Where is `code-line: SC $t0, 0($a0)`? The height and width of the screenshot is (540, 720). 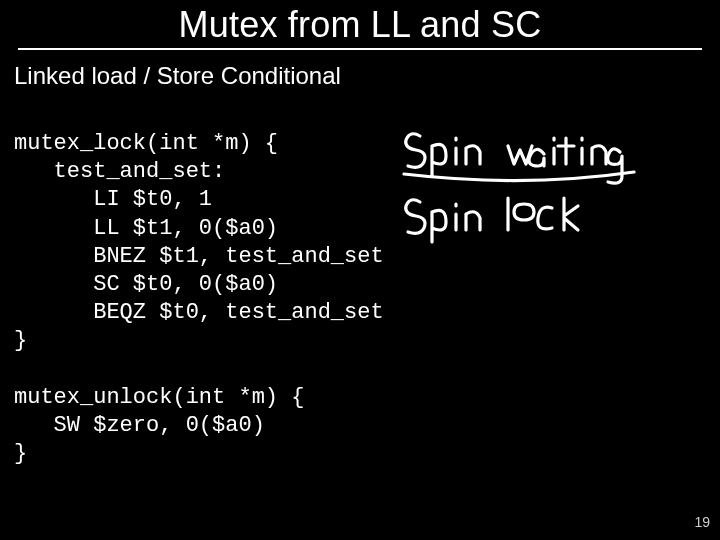 code-line: SC $t0, 0($a0) is located at coordinates (146, 284).